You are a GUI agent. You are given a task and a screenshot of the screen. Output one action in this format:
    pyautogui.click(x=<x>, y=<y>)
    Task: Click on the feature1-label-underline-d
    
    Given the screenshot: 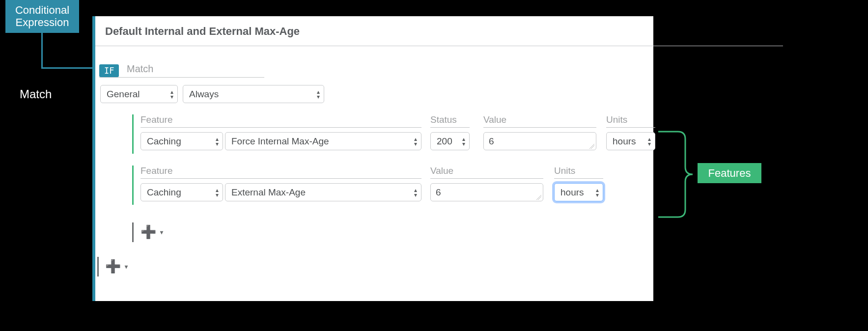 What is the action you would take?
    pyautogui.click(x=631, y=128)
    